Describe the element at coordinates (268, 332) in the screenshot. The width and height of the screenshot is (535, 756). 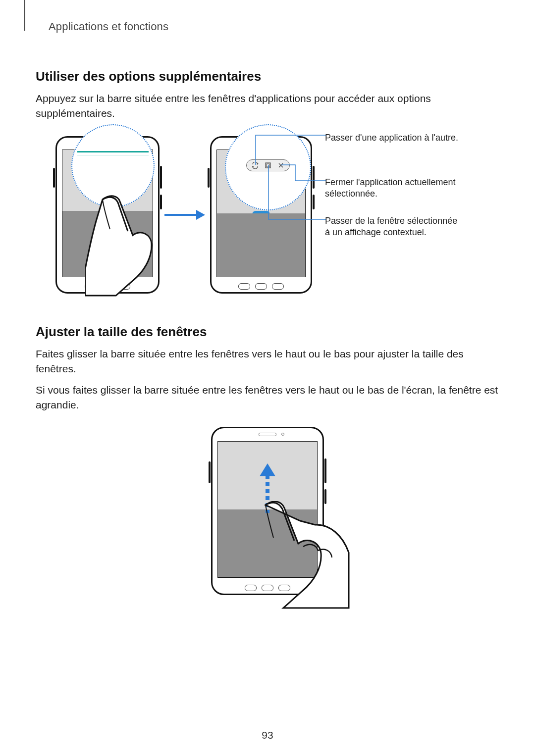
I see `section-heading-resize: Ajuster la taille des fenêtres` at that location.